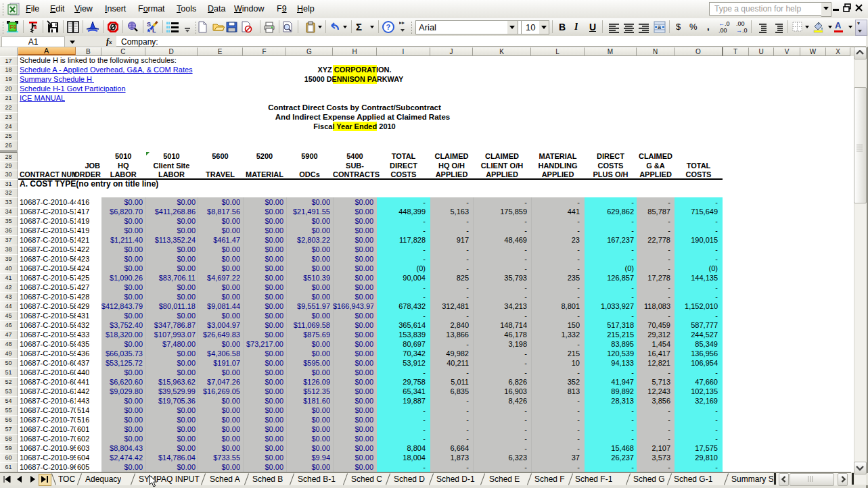 The image size is (868, 488). Describe the element at coordinates (659, 27) in the screenshot. I see `svg-text: a` at that location.